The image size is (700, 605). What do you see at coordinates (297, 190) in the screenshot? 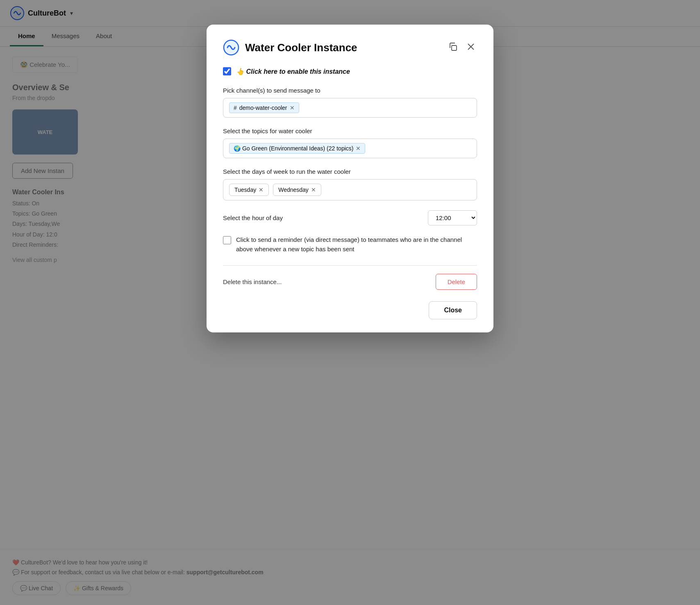
I see `day-tag-wednesday: Wednesday ✕` at bounding box center [297, 190].